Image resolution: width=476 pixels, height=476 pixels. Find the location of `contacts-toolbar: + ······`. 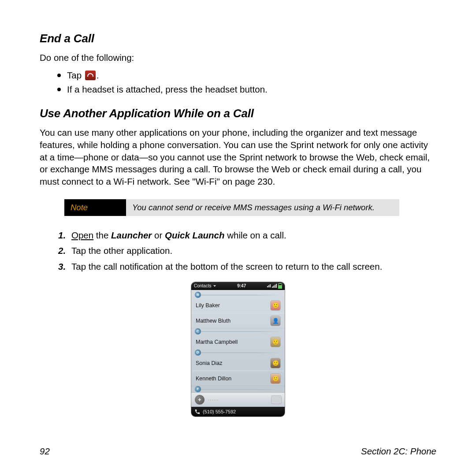

contacts-toolbar: + ······ is located at coordinates (238, 399).